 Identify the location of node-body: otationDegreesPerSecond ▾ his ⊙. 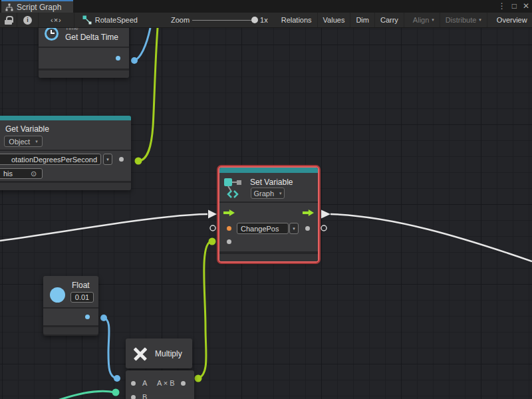
(65, 166).